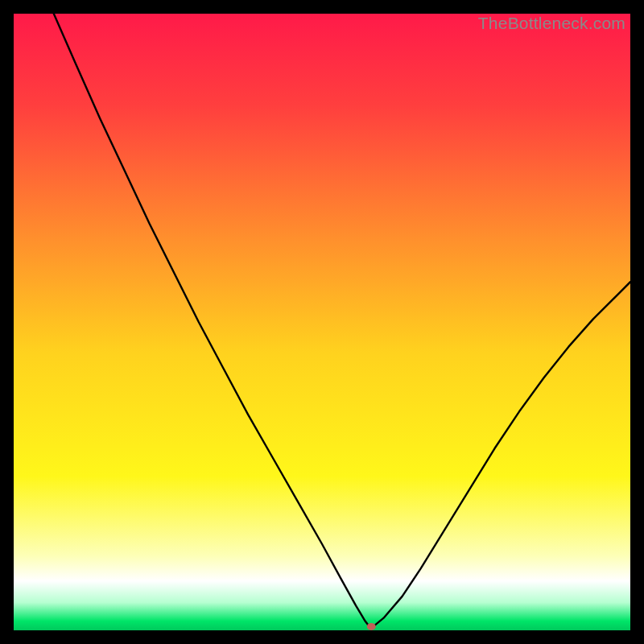 This screenshot has width=644, height=644. Describe the element at coordinates (552, 23) in the screenshot. I see `watermark-label: TheBottleneck.com` at that location.